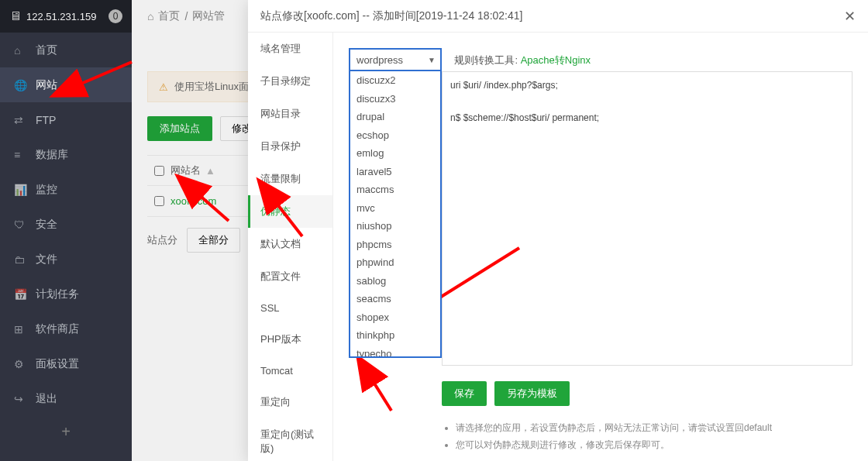 The height and width of the screenshot is (461, 868). What do you see at coordinates (290, 402) in the screenshot?
I see `modal-tab-11: 重定向` at bounding box center [290, 402].